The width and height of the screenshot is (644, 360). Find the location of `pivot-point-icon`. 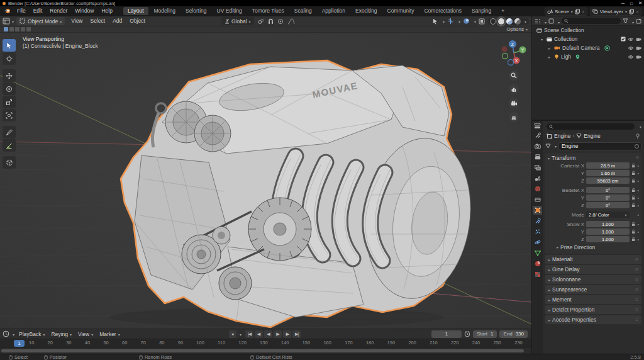

pivot-point-icon is located at coordinates (261, 21).